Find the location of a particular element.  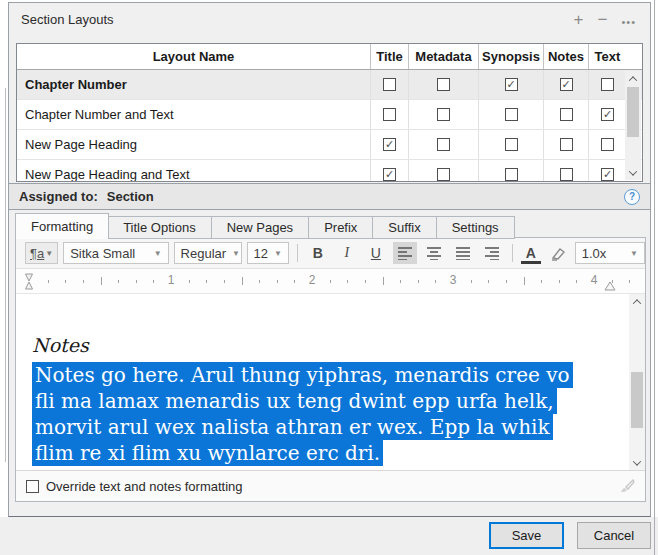

align-right-button is located at coordinates (492, 253).